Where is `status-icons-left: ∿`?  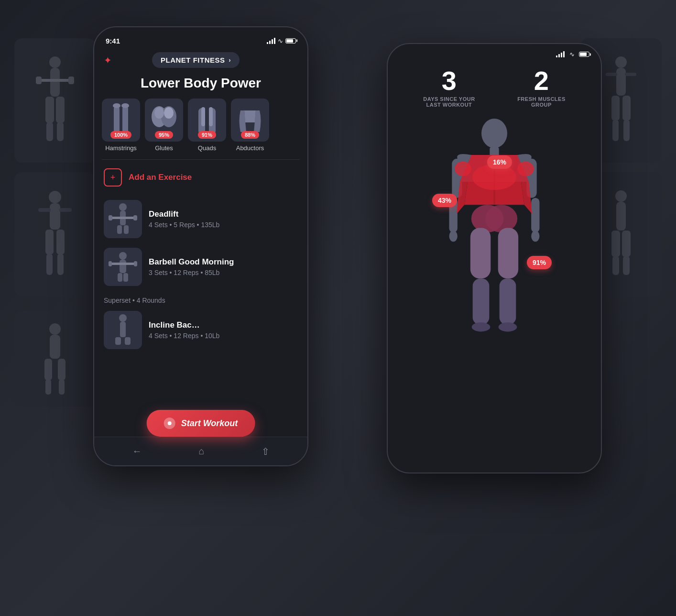 status-icons-left: ∿ is located at coordinates (281, 41).